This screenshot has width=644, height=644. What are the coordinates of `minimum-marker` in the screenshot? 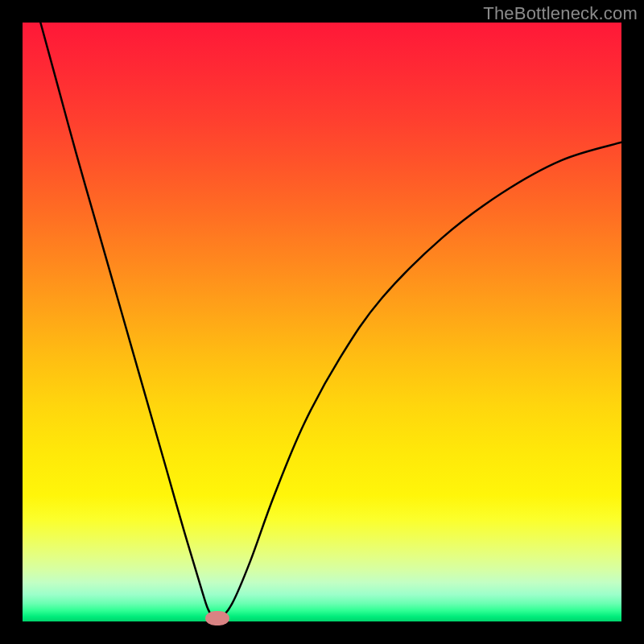 It's located at (217, 618).